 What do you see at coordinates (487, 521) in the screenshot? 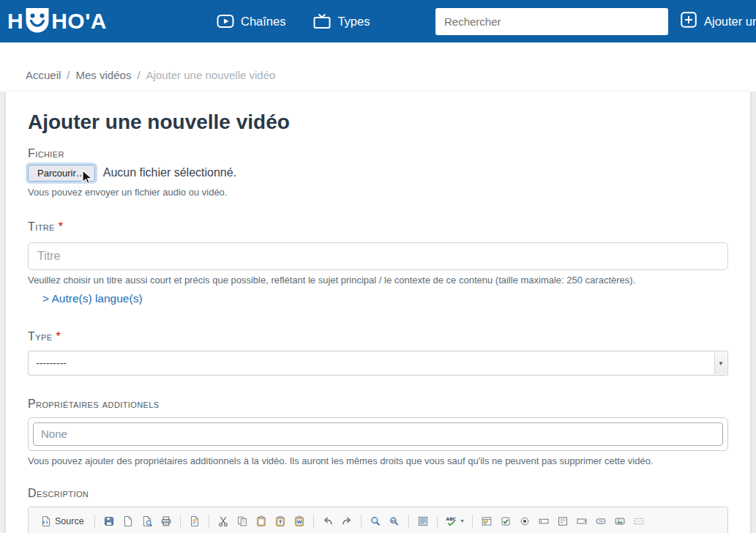
I see `form-button` at bounding box center [487, 521].